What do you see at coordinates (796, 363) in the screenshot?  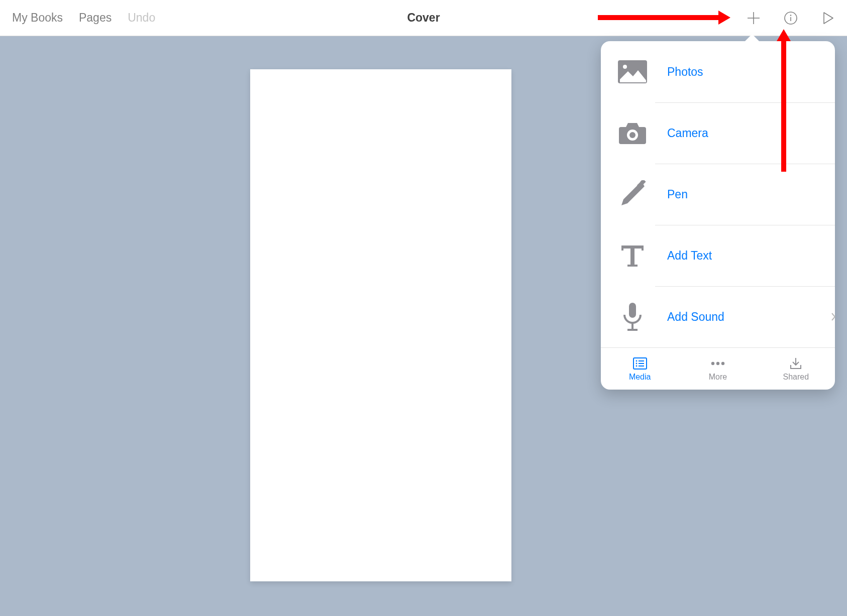 I see `download-icon` at bounding box center [796, 363].